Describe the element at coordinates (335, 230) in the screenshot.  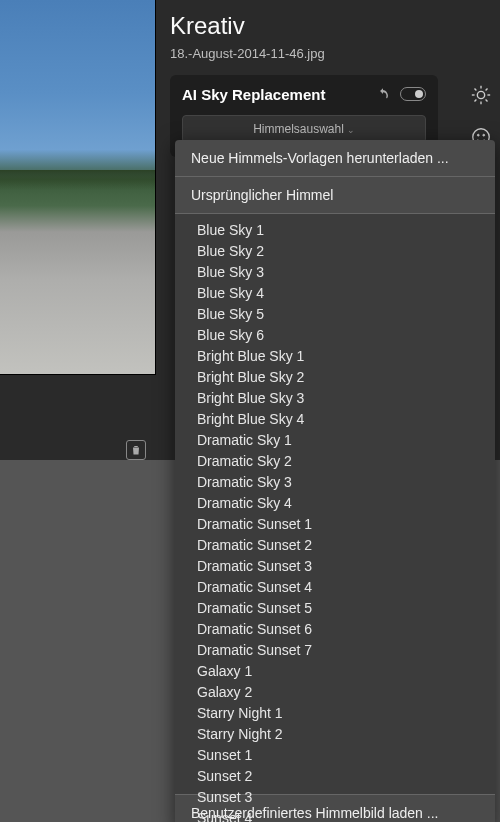
I see `sky-preset-item: Blue Sky 1` at that location.